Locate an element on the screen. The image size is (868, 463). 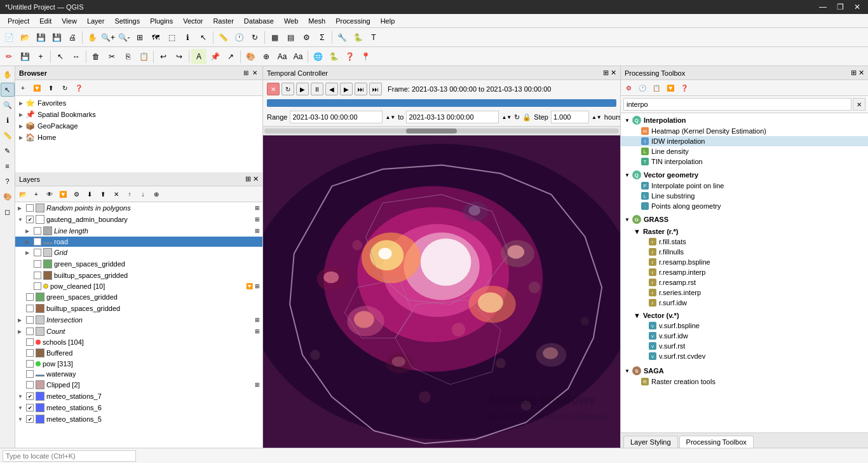
label-tool-button: A is located at coordinates (199, 57).